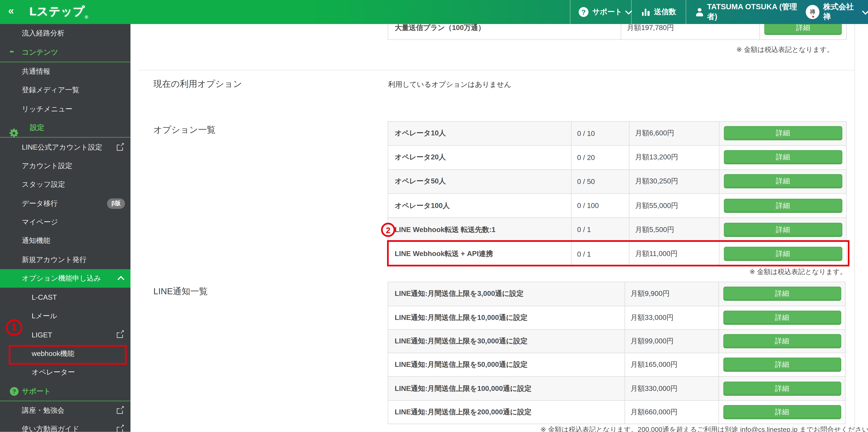  Describe the element at coordinates (65, 426) in the screenshot. I see `sidebar-item-video-guide: 使い方動画ガイド ↗` at that location.